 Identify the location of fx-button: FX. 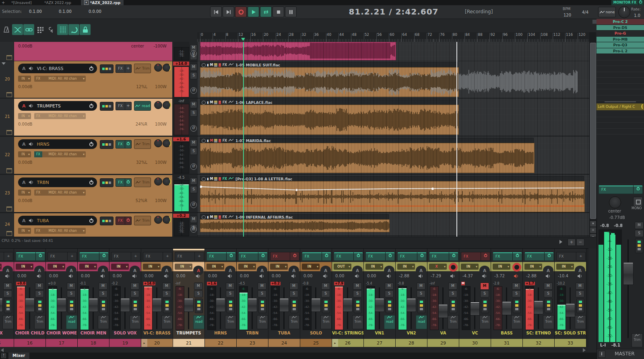
(124, 144).